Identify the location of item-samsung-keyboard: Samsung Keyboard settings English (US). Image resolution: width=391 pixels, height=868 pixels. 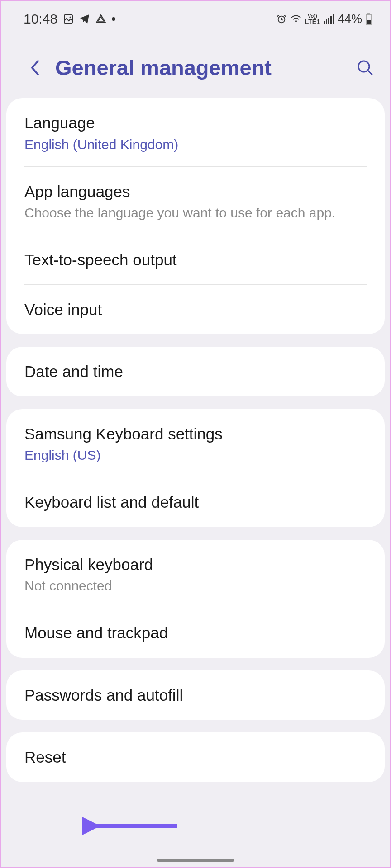
(196, 443).